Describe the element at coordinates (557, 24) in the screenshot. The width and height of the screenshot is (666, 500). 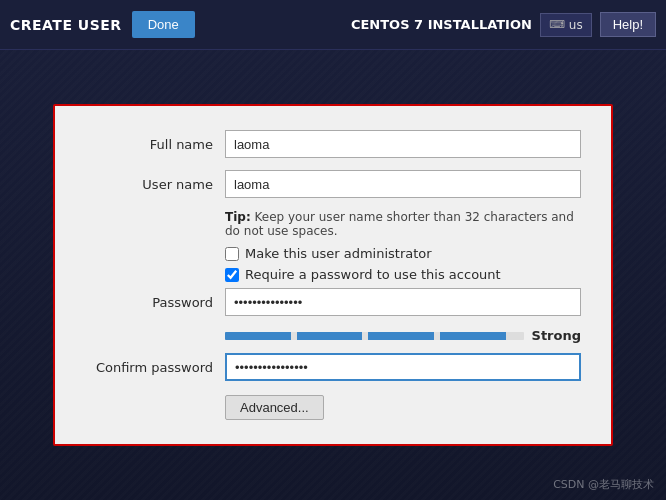
I see `keyboard-icon: ⌨` at that location.